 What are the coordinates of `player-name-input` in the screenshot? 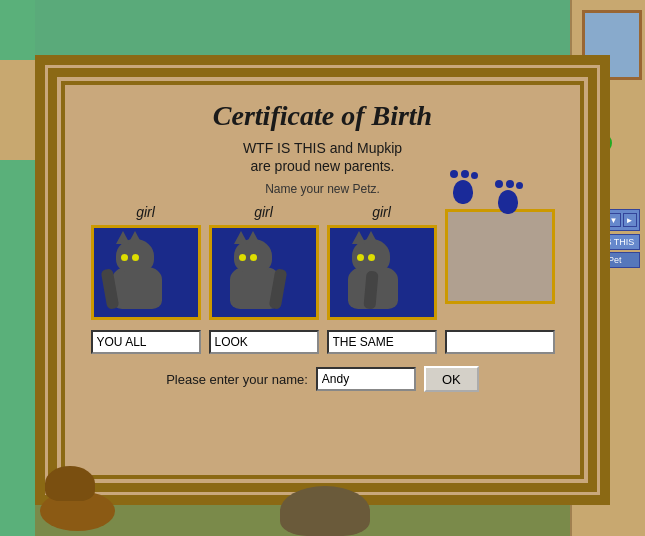 It's located at (366, 379).